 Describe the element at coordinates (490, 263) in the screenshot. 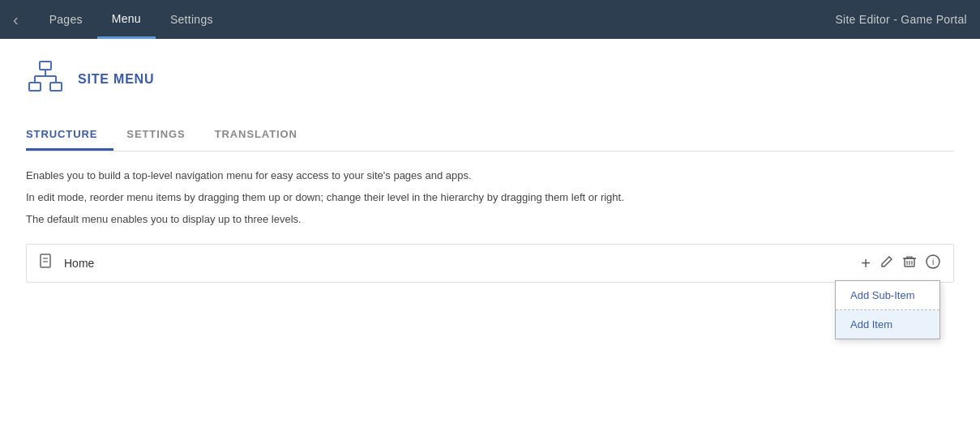

I see `menu-item-row: Home + i` at that location.